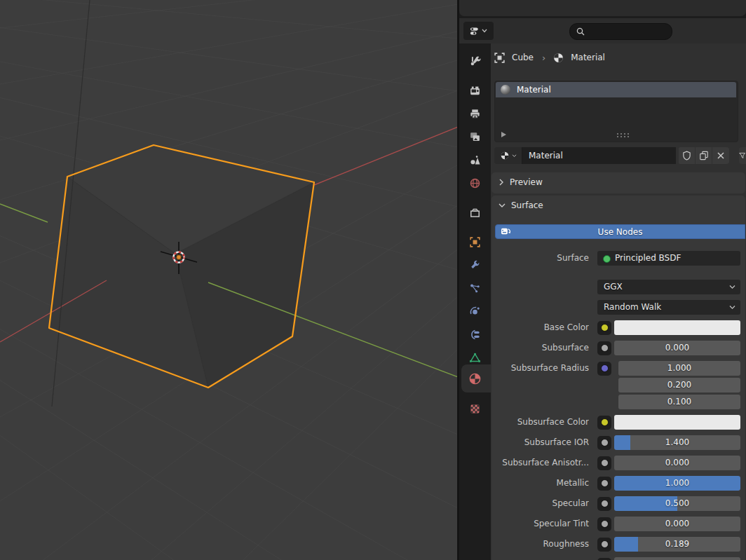 Image resolution: width=746 pixels, height=560 pixels. What do you see at coordinates (475, 265) in the screenshot?
I see `modifier-wrench-icon` at bounding box center [475, 265].